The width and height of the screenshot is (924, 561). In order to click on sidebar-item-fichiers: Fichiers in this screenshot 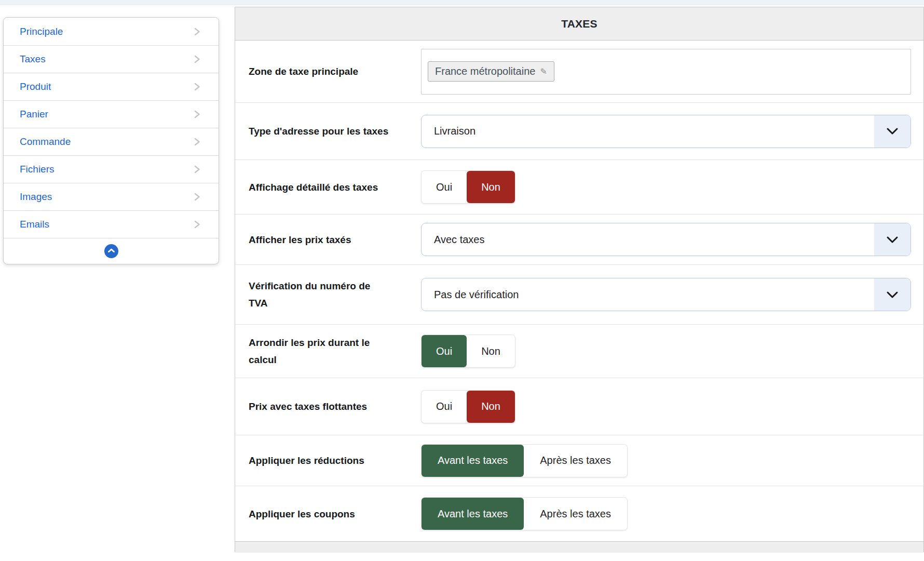, I will do `click(111, 169)`.